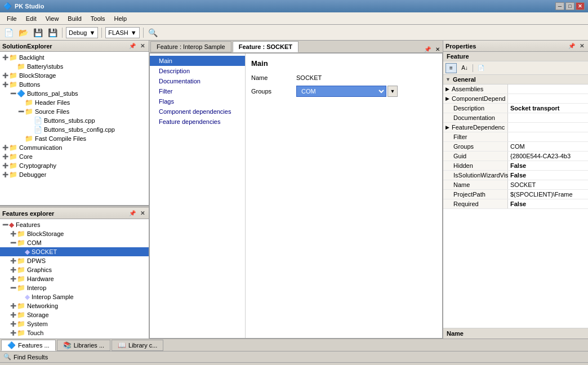 This screenshot has width=588, height=365. What do you see at coordinates (74, 166) in the screenshot?
I see `tree-item-cryptography: ➕ 📁 Cryptography` at bounding box center [74, 166].